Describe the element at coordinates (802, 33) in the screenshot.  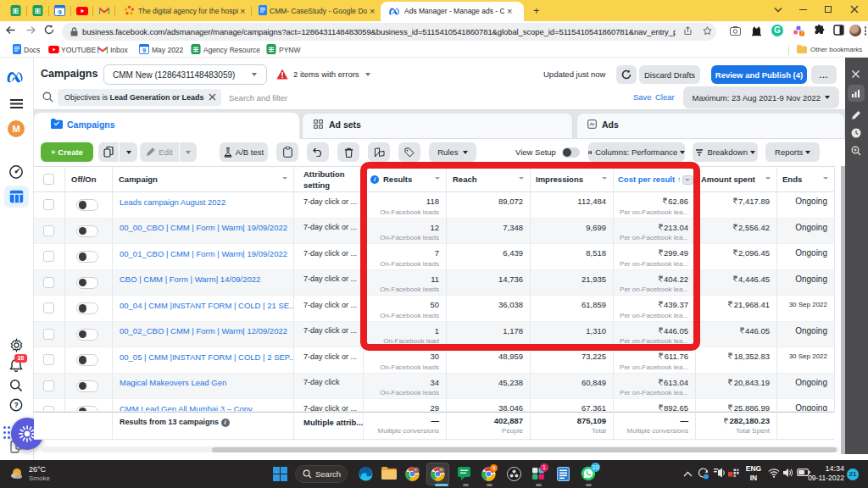
I see `svg-text: 7` at that location.